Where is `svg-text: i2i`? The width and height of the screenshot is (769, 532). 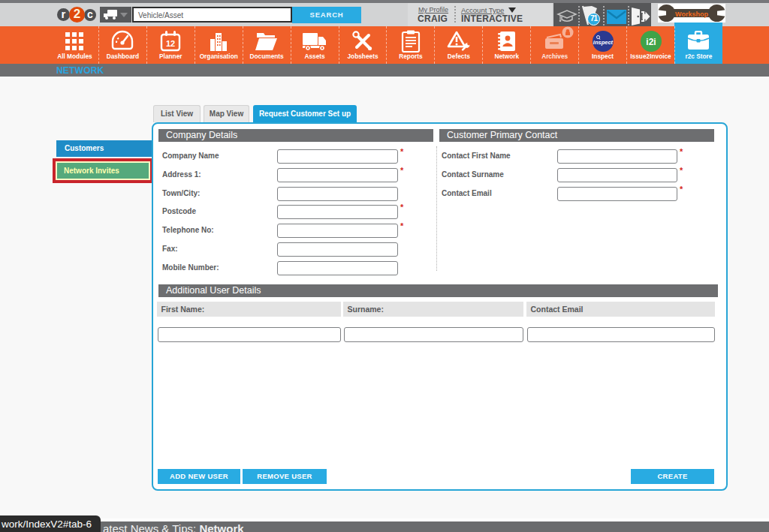 svg-text: i2i is located at coordinates (650, 42).